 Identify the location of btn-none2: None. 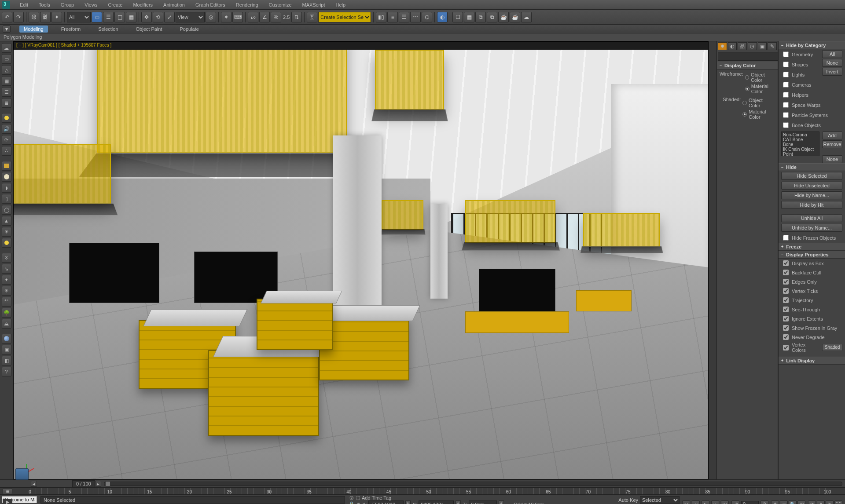
(832, 159).